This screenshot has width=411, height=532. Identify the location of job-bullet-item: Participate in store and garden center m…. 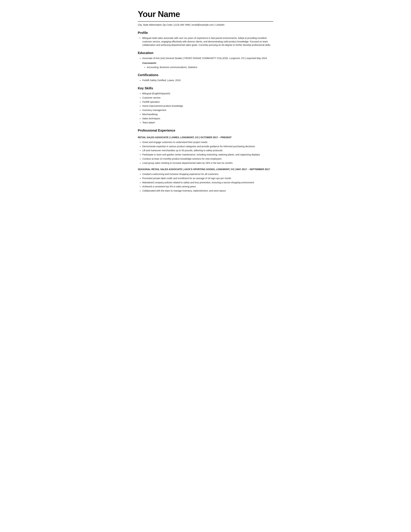
(208, 155).